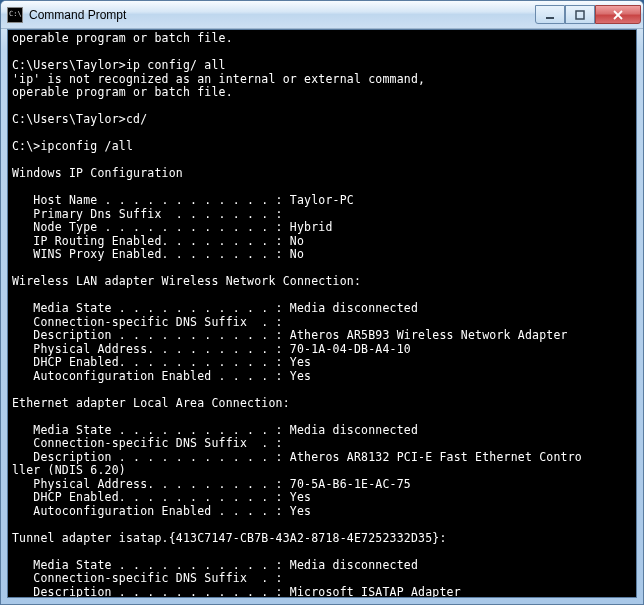  What do you see at coordinates (282, 15) in the screenshot?
I see `window-title: Command Prompt` at bounding box center [282, 15].